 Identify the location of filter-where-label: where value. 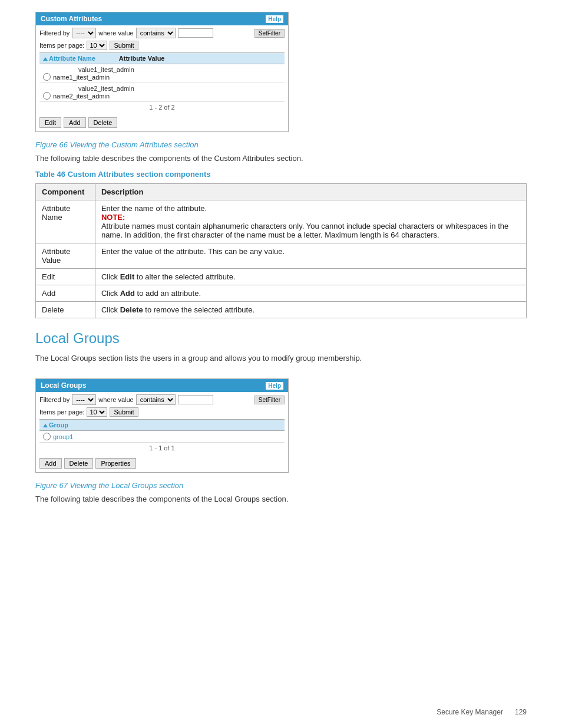
(115, 33).